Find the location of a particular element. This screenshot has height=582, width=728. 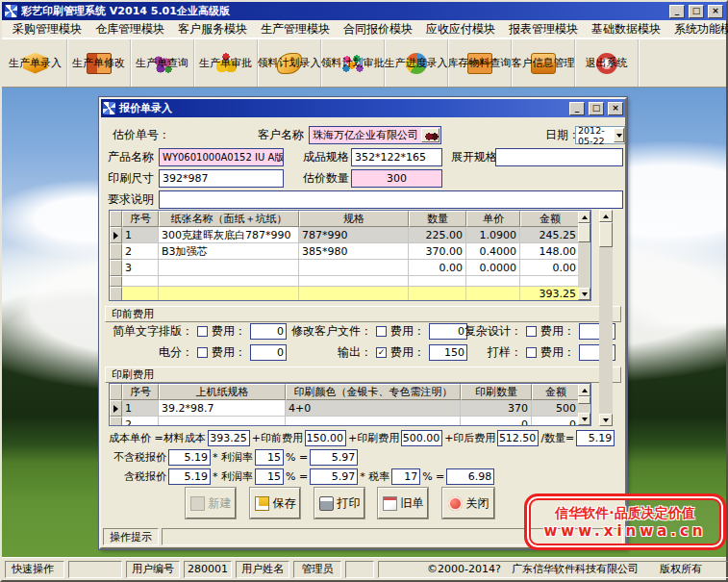

unit-cost-field: 5.19 is located at coordinates (595, 439).